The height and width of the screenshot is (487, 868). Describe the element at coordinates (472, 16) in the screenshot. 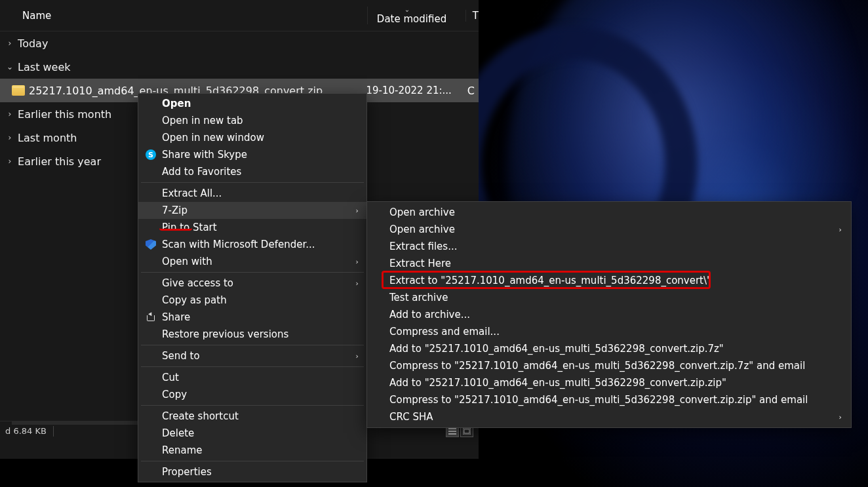

I see `column-type: T` at that location.